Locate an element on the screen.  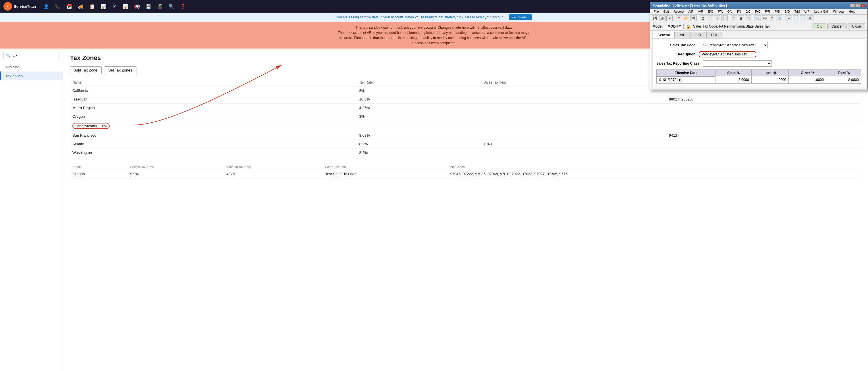
fw-tool-first: ⟨⟨ is located at coordinates (703, 18).